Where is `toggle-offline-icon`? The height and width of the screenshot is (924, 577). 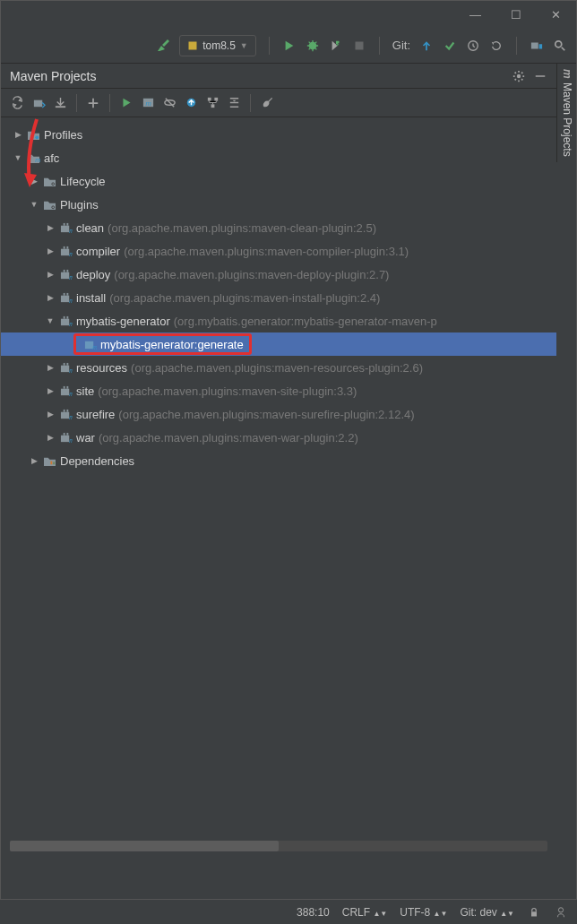
toggle-offline-icon is located at coordinates (169, 103).